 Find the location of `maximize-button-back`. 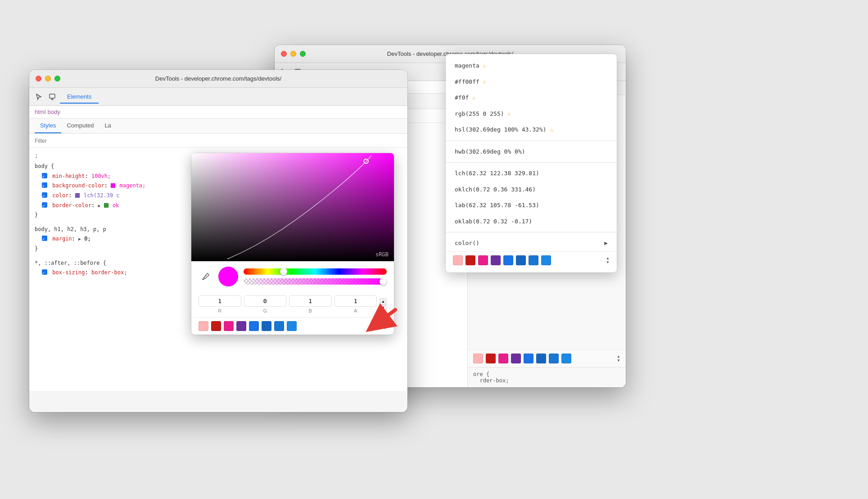

maximize-button-back is located at coordinates (303, 54).